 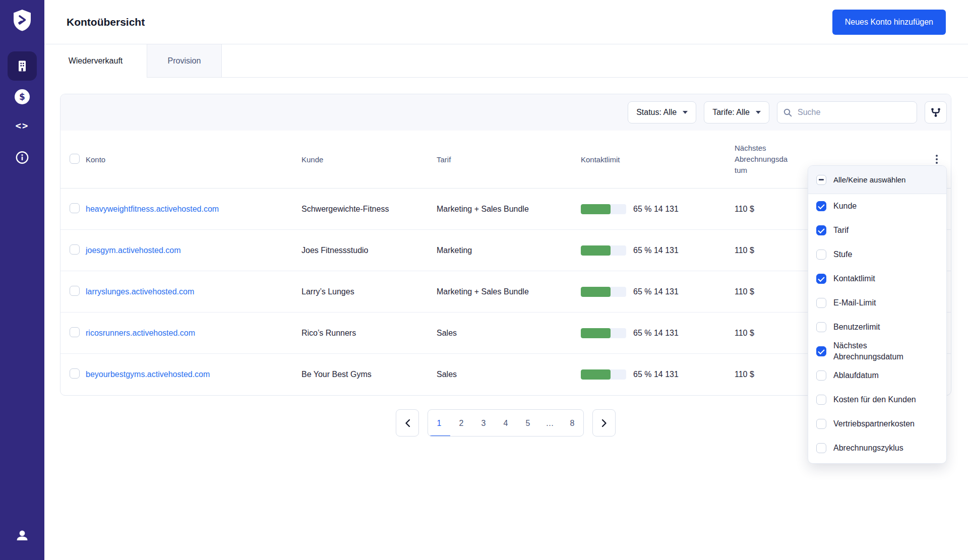 I want to click on sidebar-item-info, so click(x=22, y=157).